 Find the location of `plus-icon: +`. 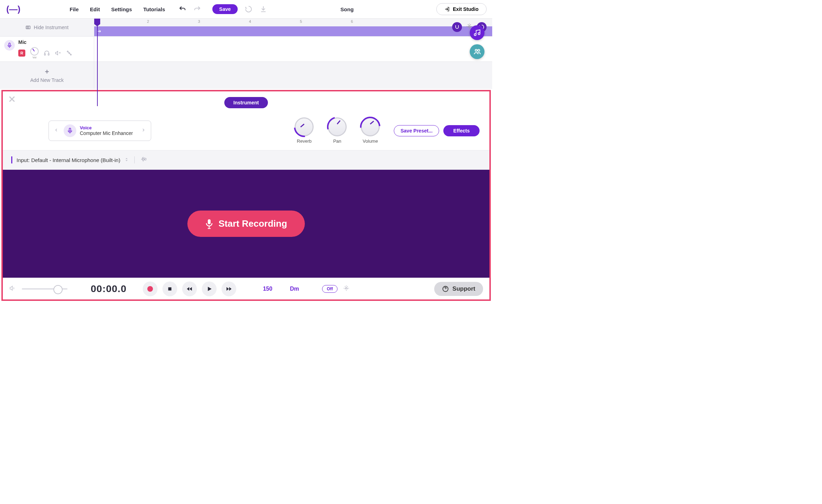

plus-icon: + is located at coordinates (47, 72).